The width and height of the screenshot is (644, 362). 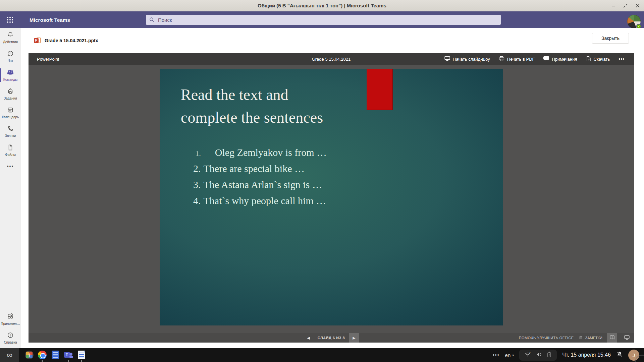 I want to click on user-avatar: ✓, so click(x=634, y=21).